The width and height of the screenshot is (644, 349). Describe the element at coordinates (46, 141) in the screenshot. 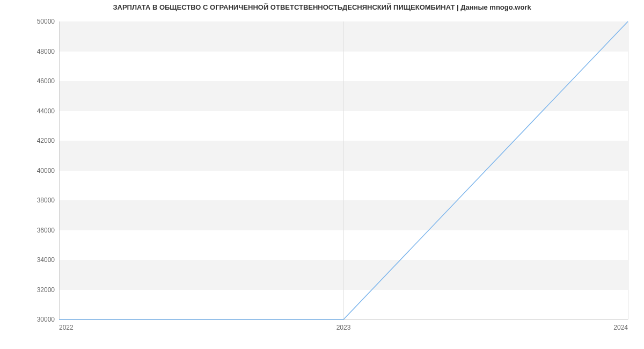

I see `y-tick-label: 42000` at that location.